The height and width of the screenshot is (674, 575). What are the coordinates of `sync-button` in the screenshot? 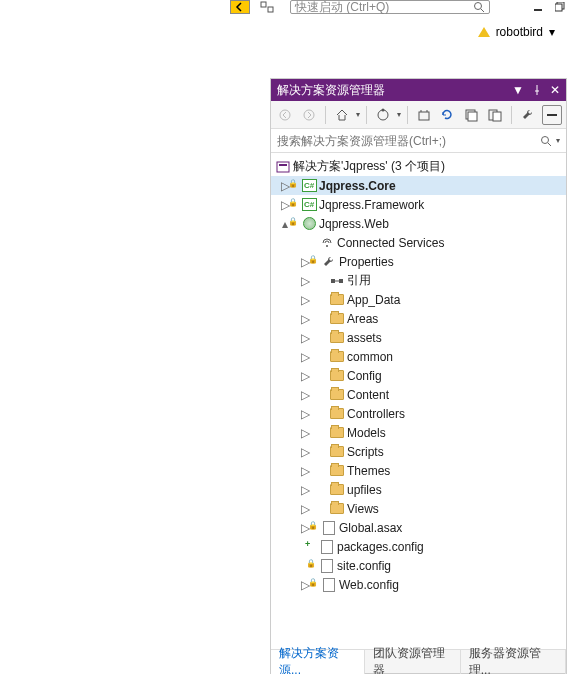 It's located at (383, 115).